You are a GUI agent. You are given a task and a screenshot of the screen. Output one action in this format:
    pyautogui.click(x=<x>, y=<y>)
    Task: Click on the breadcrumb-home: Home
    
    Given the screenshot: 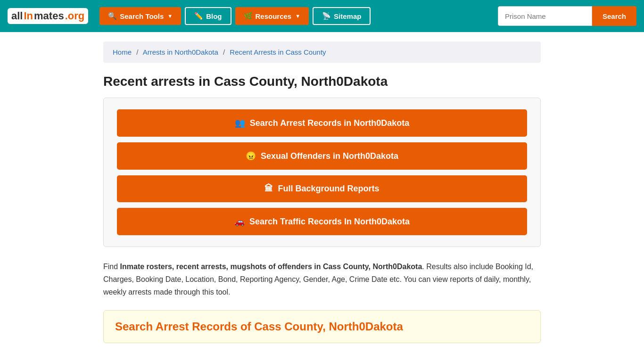 What is the action you would take?
    pyautogui.click(x=122, y=52)
    